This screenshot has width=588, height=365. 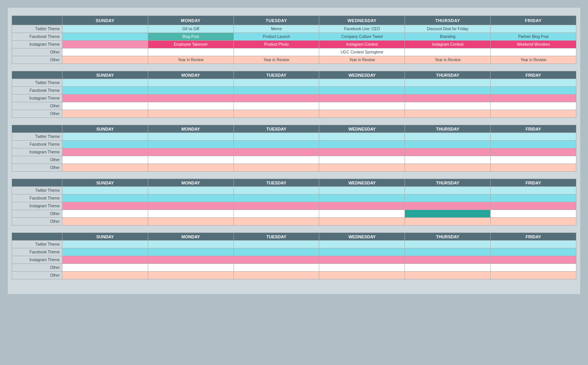 I want to click on w5-o1-fri, so click(x=534, y=268).